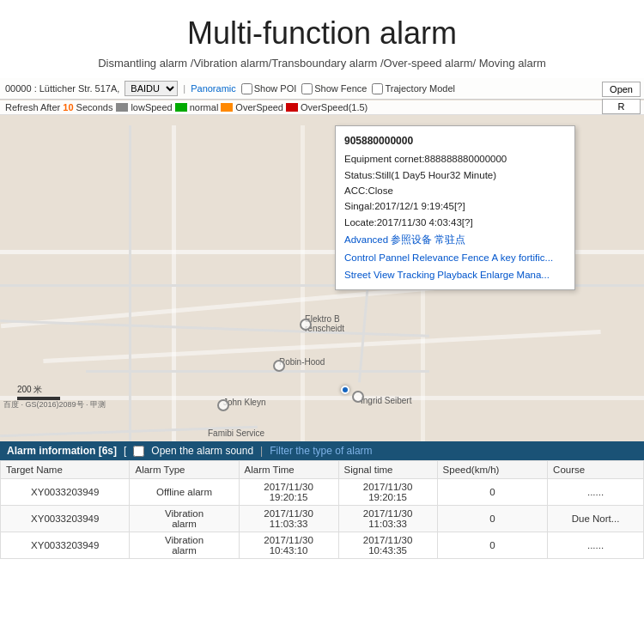  What do you see at coordinates (455, 206) in the screenshot?
I see `popup-signal: Singal:2017/12/1 9:19:45[?]` at bounding box center [455, 206].